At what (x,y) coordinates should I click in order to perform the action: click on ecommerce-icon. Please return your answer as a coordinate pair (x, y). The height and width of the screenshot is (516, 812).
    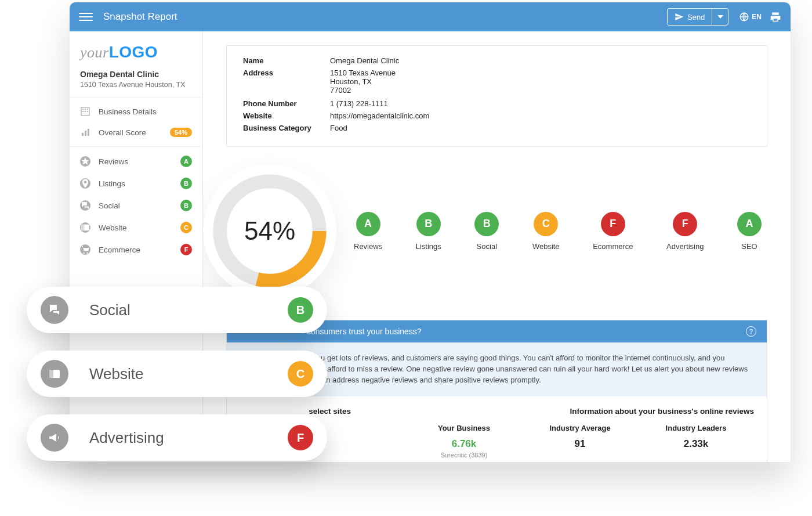
    Looking at the image, I should click on (85, 250).